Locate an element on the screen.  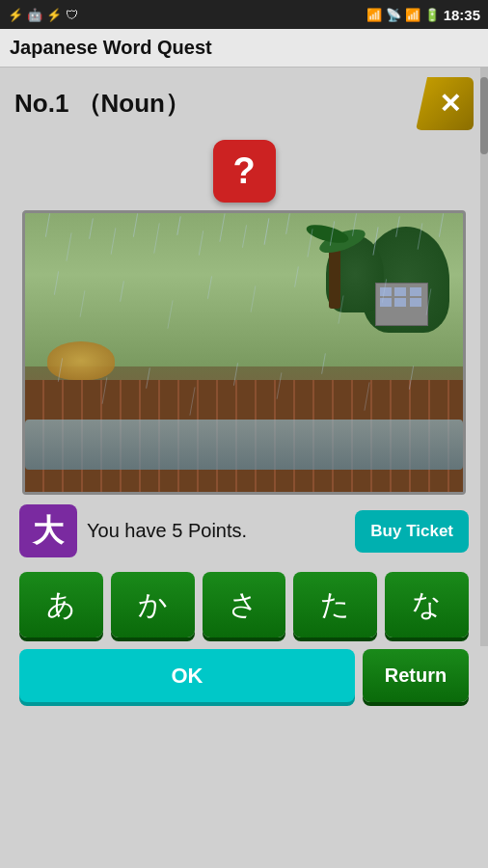
app-title: Japanese Word Quest is located at coordinates (111, 48).